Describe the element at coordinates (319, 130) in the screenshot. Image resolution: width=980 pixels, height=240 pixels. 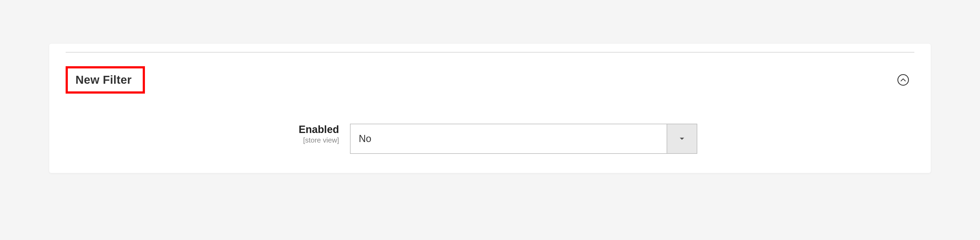
I see `enabled-label: Enabled` at that location.